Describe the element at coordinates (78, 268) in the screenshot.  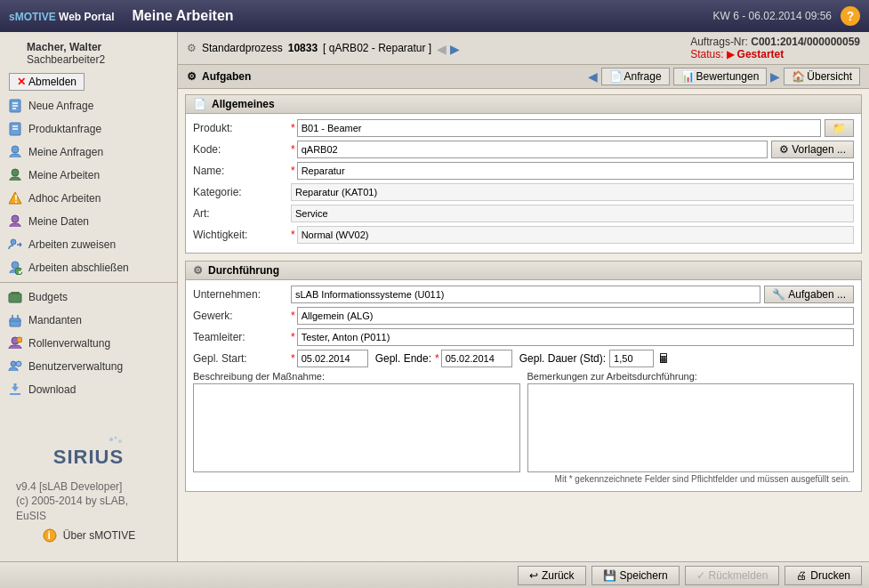
I see `sidebar-label: Arbeiten abschließen` at that location.